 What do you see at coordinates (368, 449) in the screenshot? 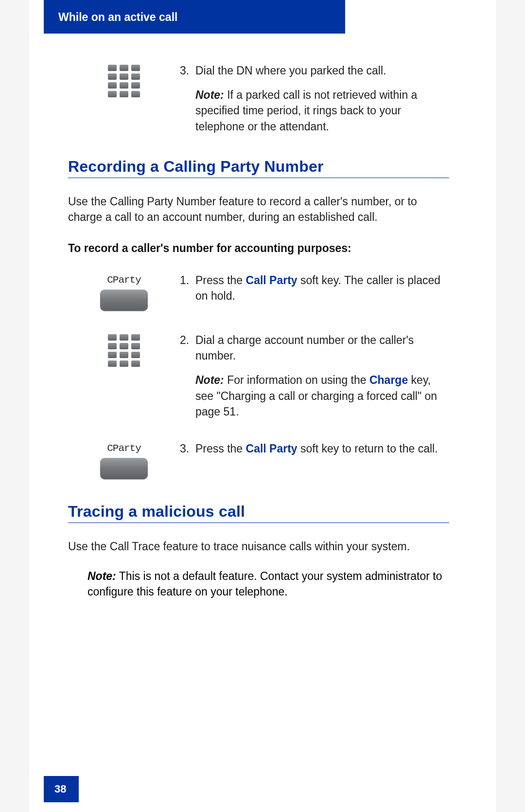
I see `step-post: soft key to return to the call.` at bounding box center [368, 449].